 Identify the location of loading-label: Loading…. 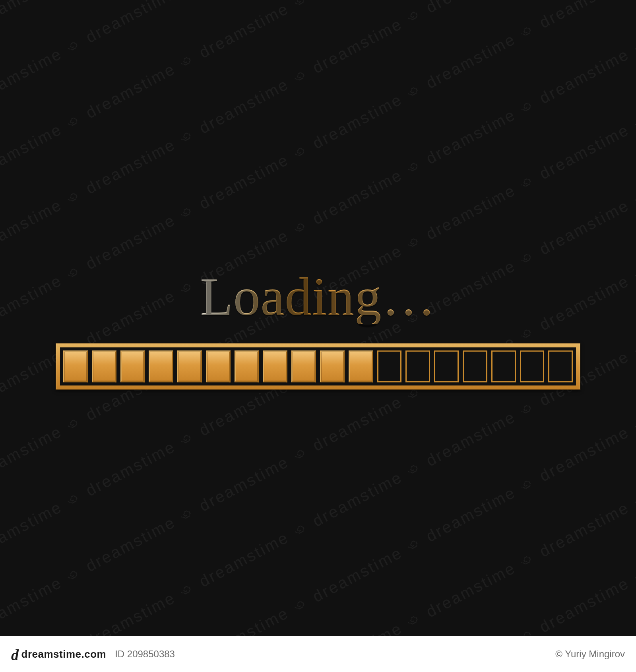
(318, 297).